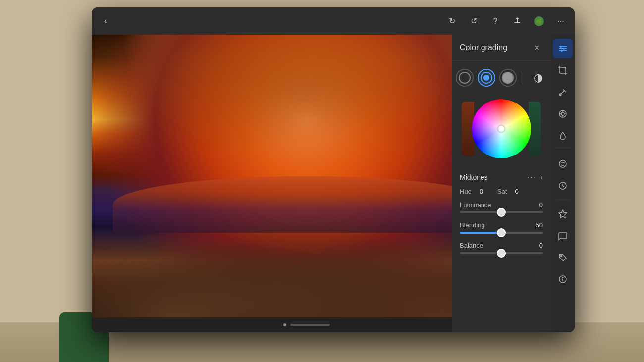  I want to click on balance-slider-row: Balance 0, so click(501, 248).